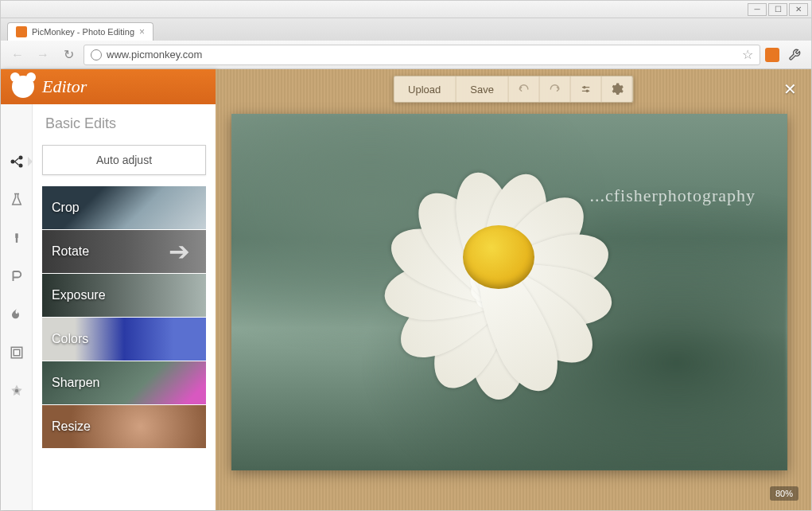  What do you see at coordinates (406, 10) in the screenshot?
I see `window-controls: ─ ☐ ✕` at bounding box center [406, 10].